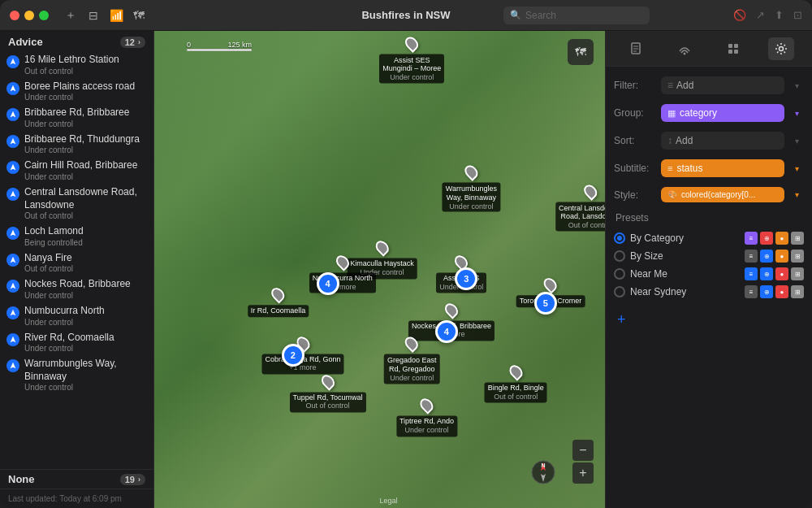 This screenshot has width=812, height=508. Describe the element at coordinates (723, 141) in the screenshot. I see `sort-add-button: ↕ Add` at that location.